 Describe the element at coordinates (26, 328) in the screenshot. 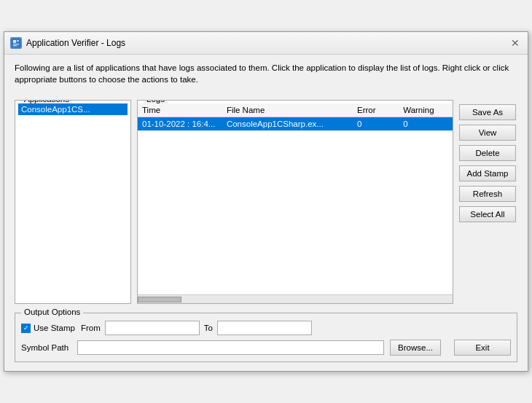

I see `use-stamp-checkbox` at that location.